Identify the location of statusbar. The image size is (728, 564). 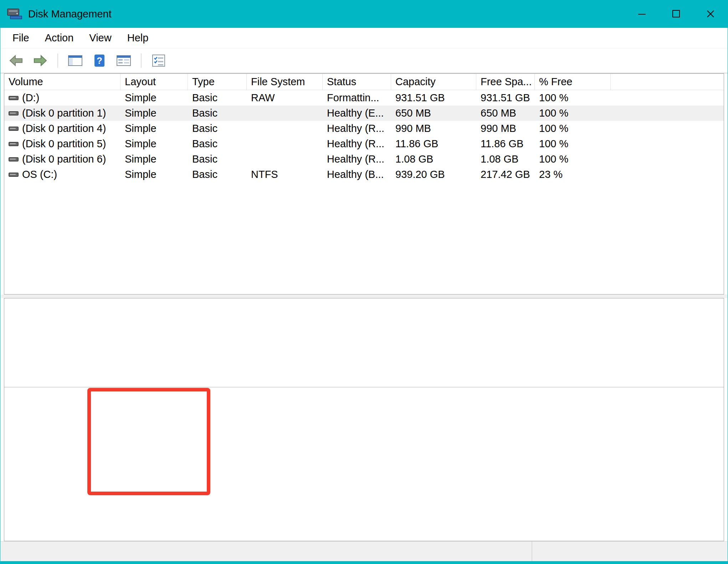
(364, 551).